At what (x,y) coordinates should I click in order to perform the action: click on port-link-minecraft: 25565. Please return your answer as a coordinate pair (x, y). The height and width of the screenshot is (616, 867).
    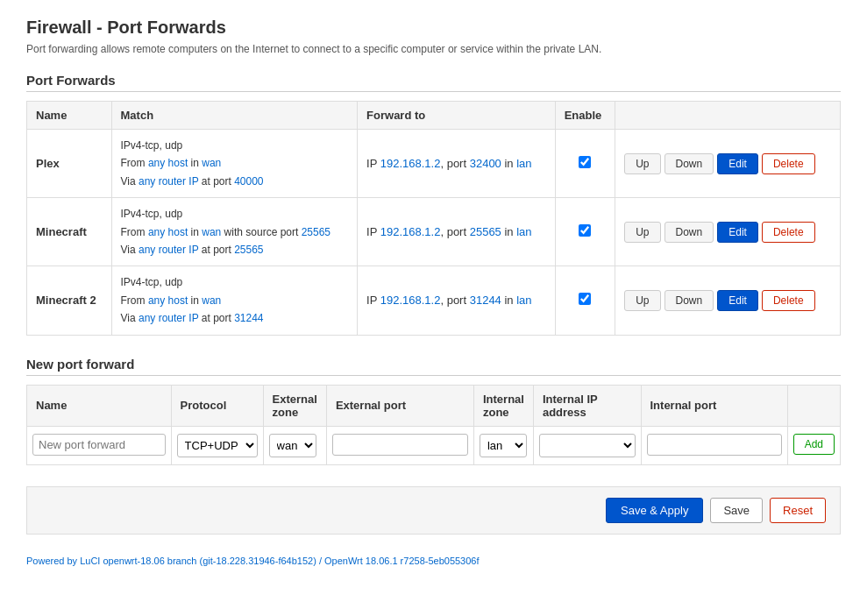
    Looking at the image, I should click on (249, 250).